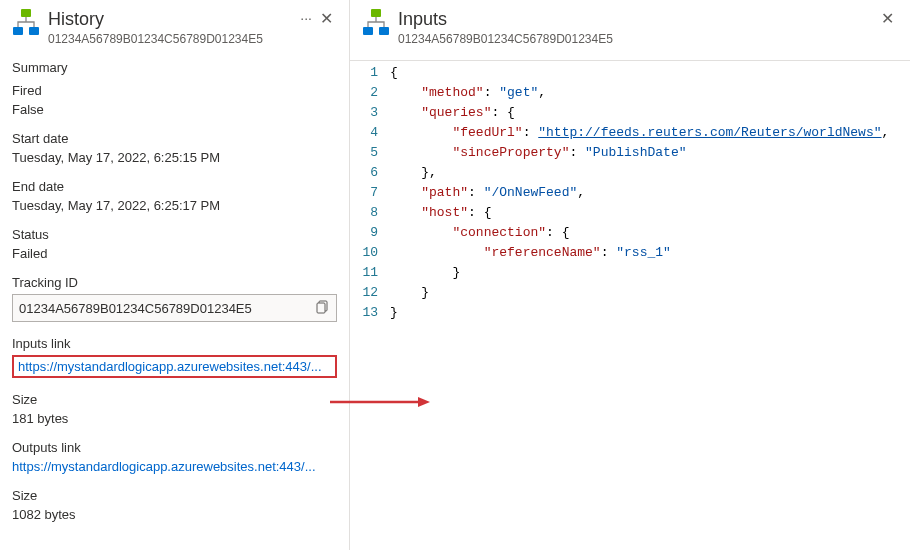  I want to click on more-button: ···, so click(306, 18).